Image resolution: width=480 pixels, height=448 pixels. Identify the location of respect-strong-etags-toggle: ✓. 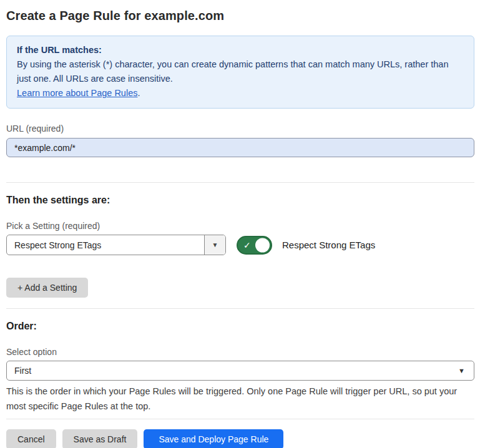
(255, 245).